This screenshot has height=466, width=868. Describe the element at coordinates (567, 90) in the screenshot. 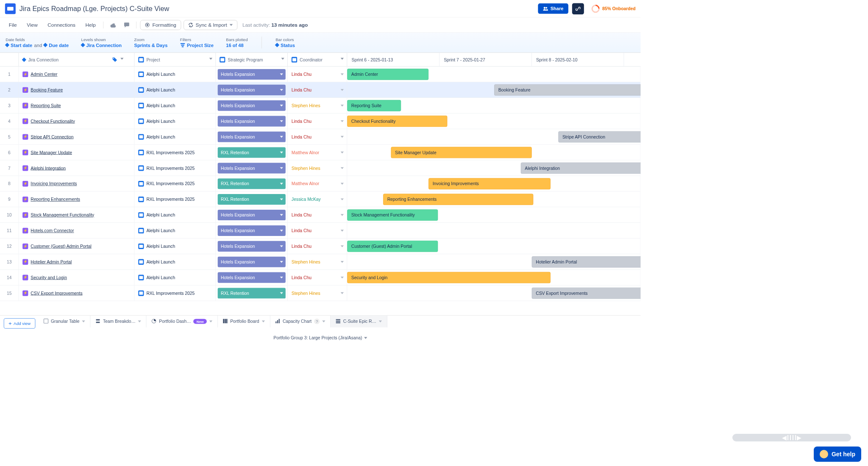

I see `gantt-bar: Booking Feature` at that location.